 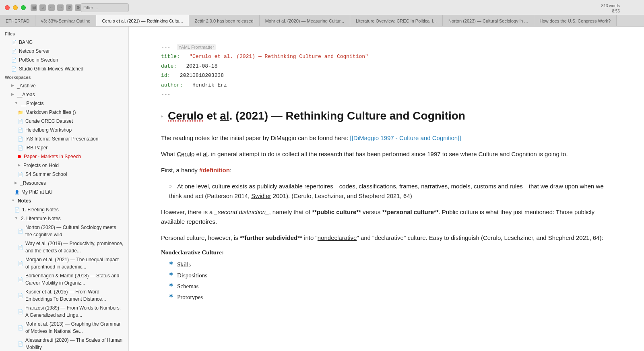 I want to click on sidebar-item-archive: ▶ _Archive, so click(x=64, y=86).